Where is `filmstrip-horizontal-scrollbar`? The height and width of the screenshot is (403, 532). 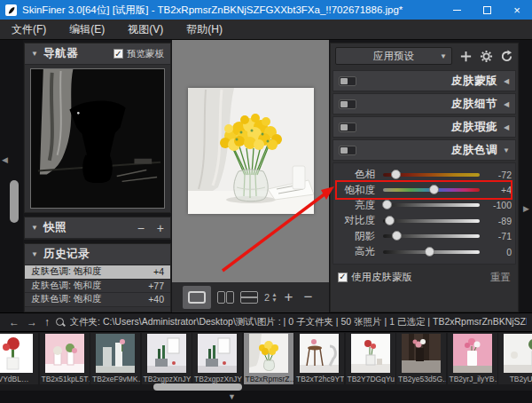
filmstrip-horizontal-scrollbar is located at coordinates (198, 387).